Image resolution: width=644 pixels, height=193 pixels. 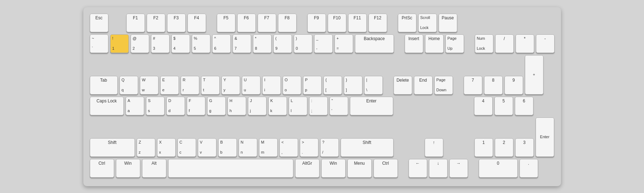 What do you see at coordinates (434, 148) in the screenshot?
I see `key-arrow-up: ↑` at bounding box center [434, 148].